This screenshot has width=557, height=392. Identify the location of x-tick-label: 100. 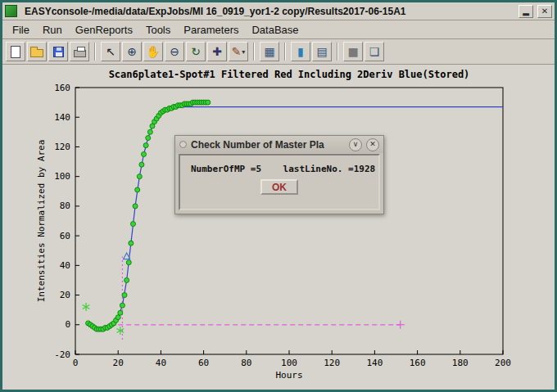
(289, 363).